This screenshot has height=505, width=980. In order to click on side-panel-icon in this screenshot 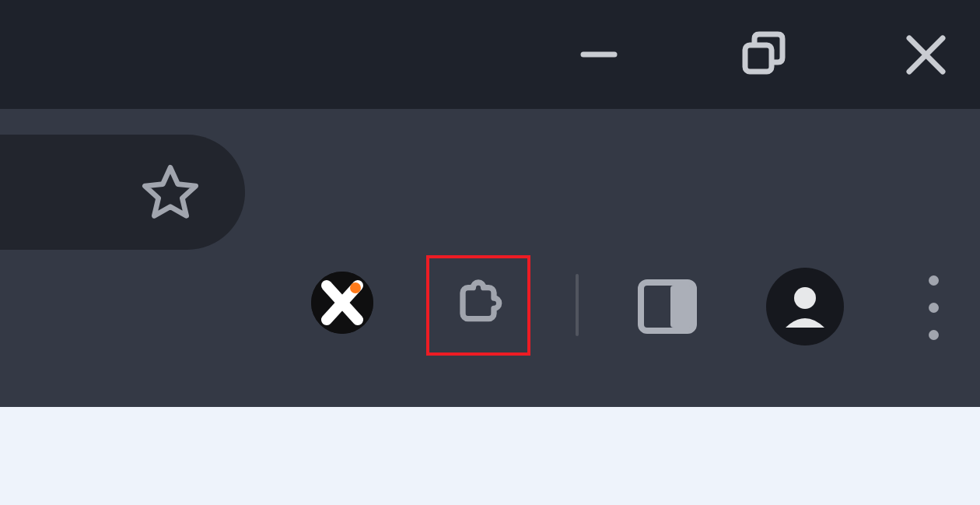, I will do `click(667, 307)`.